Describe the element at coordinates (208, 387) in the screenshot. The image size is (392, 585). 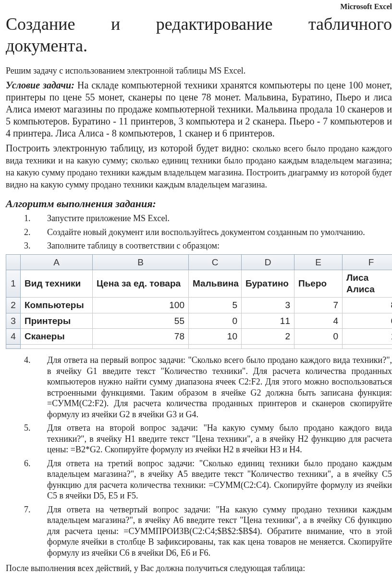
I see `algorithm-step: 4.Для ответа на первый вопрос задачи: "С…` at that location.